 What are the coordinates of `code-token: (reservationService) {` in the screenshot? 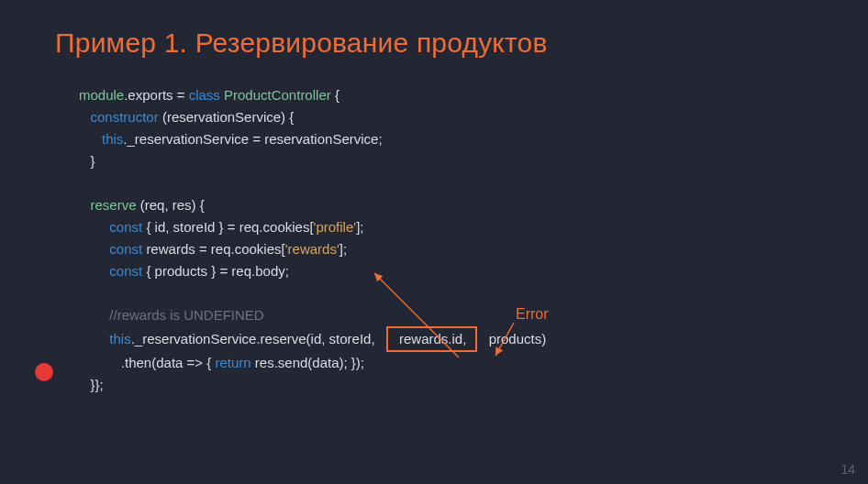 It's located at (228, 117).